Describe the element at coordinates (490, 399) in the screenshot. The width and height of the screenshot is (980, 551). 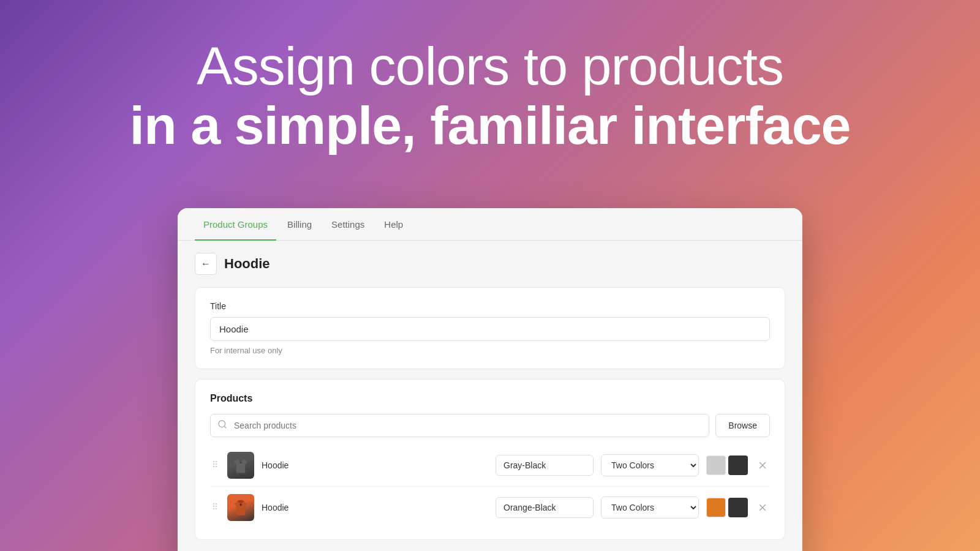
I see `products-header: Products` at that location.